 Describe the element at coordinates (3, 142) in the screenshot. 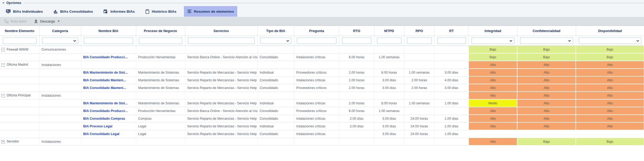

I see `expand-toggle-icon: +` at that location.